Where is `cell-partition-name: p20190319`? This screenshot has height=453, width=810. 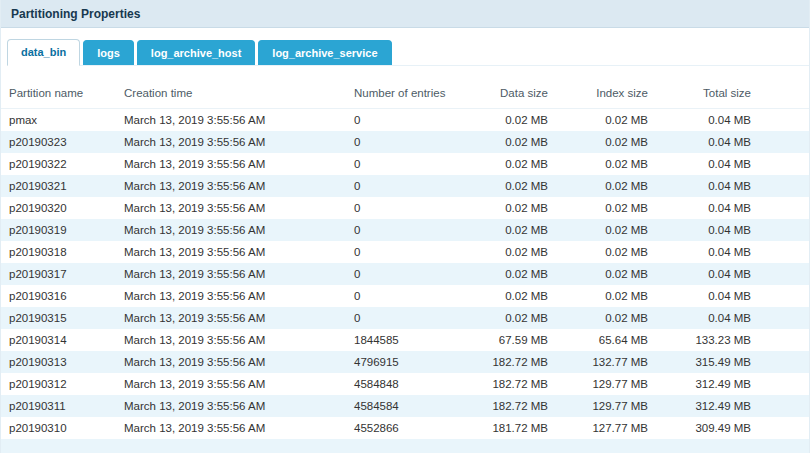
cell-partition-name: p20190319 is located at coordinates (58, 230).